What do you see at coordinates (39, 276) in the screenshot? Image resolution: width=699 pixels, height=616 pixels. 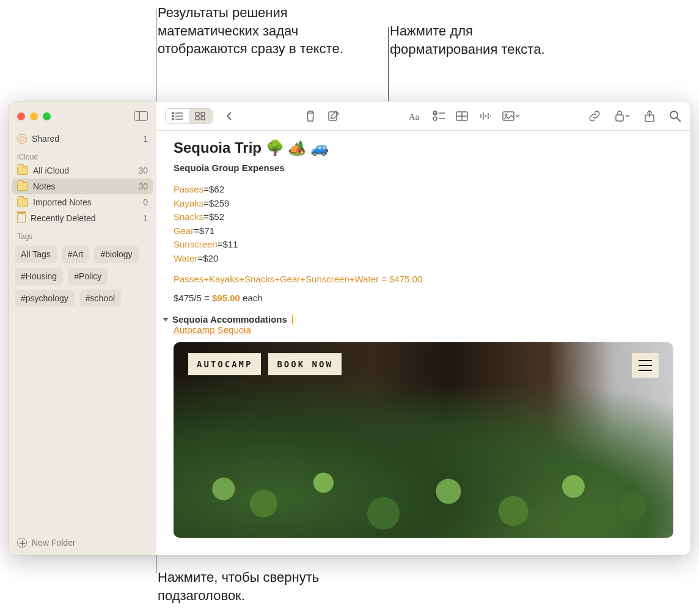 I see `tag-pill: #Housing` at bounding box center [39, 276].